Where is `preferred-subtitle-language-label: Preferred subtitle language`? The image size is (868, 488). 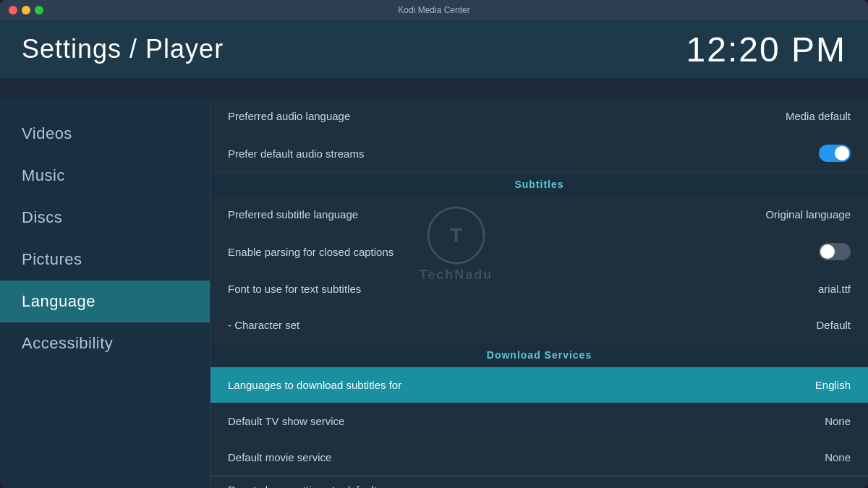
preferred-subtitle-language-label: Preferred subtitle language is located at coordinates (293, 214).